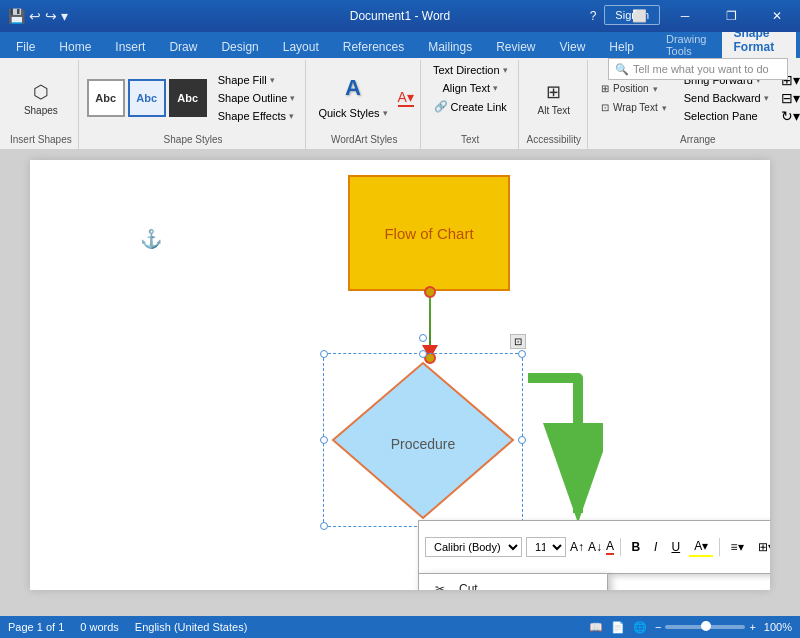  What do you see at coordinates (634, 88) in the screenshot?
I see `position-btn: ⊞ Position ▾` at bounding box center [634, 88].